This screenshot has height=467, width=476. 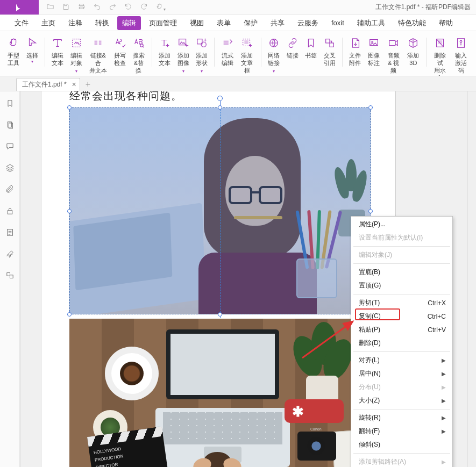 I want to click on bookmark-panel-icon, so click(x=10, y=104).